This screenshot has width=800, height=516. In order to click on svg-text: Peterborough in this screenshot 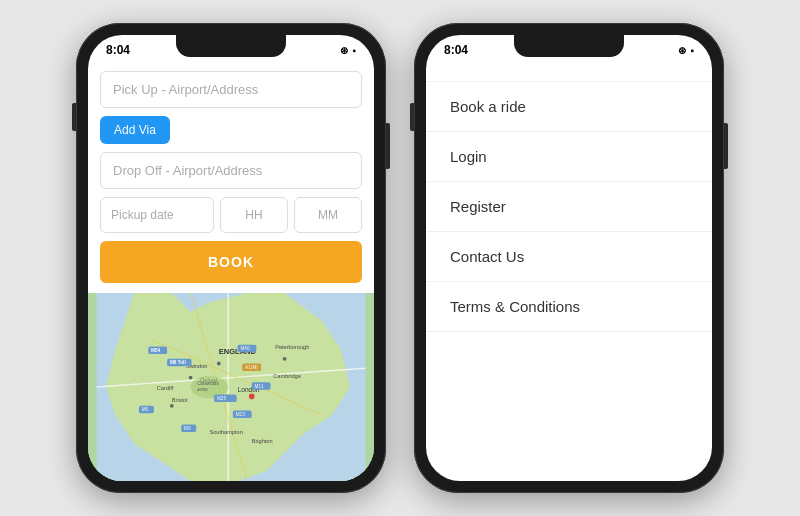, I will do `click(292, 347)`.